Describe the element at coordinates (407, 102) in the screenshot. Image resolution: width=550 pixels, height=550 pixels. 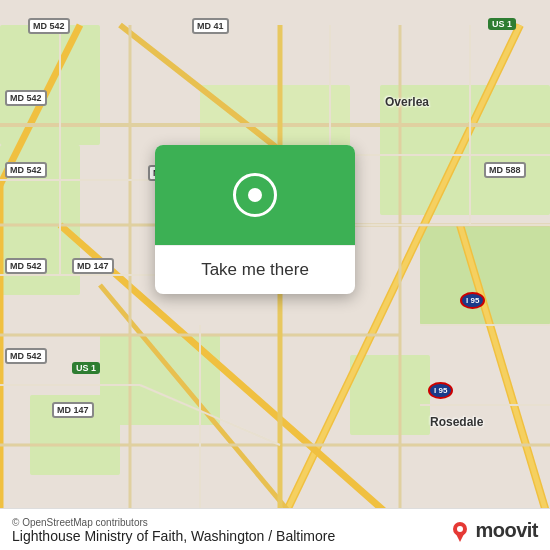
I see `place-label-overlea: Overlea` at that location.